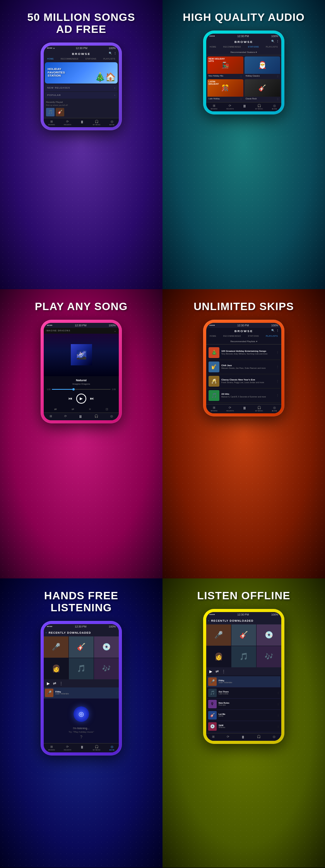  Describe the element at coordinates (225, 67) in the screenshot. I see `station-card-new-holiday: 🚂 NEW HOLIDAYHITS New Holiday Hits ⋮` at that location.